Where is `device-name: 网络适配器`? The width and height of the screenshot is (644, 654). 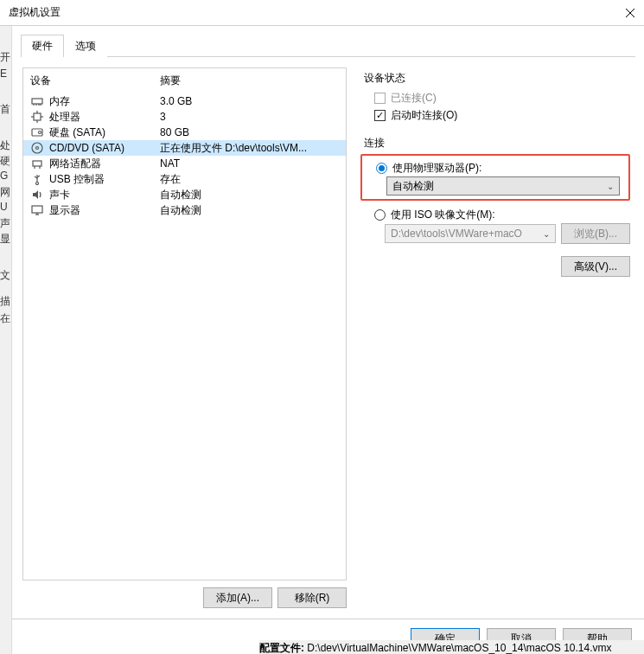 device-name: 网络适配器 is located at coordinates (105, 164).